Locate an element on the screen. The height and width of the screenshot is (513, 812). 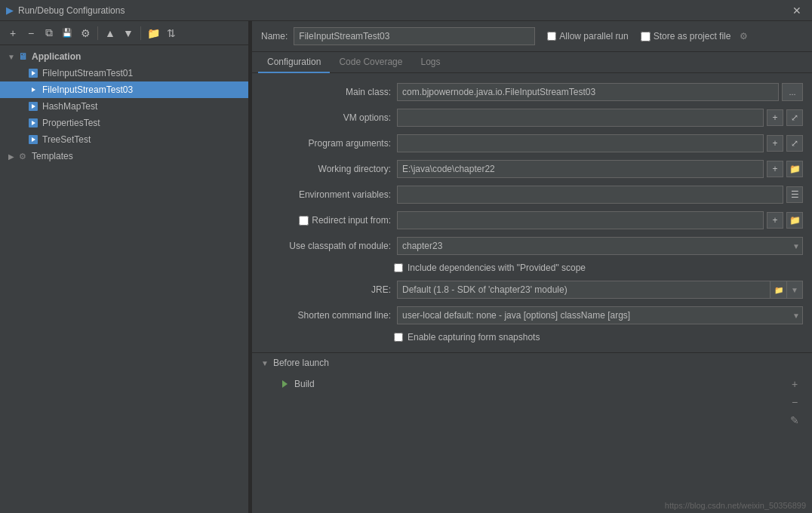
env-vars-input is located at coordinates (590, 195).